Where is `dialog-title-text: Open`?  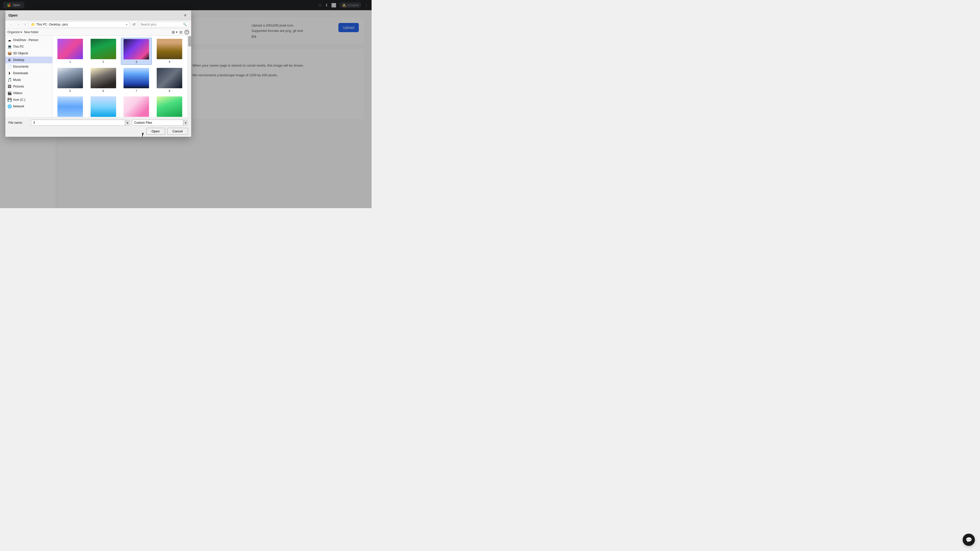 dialog-title-text: Open is located at coordinates (13, 15).